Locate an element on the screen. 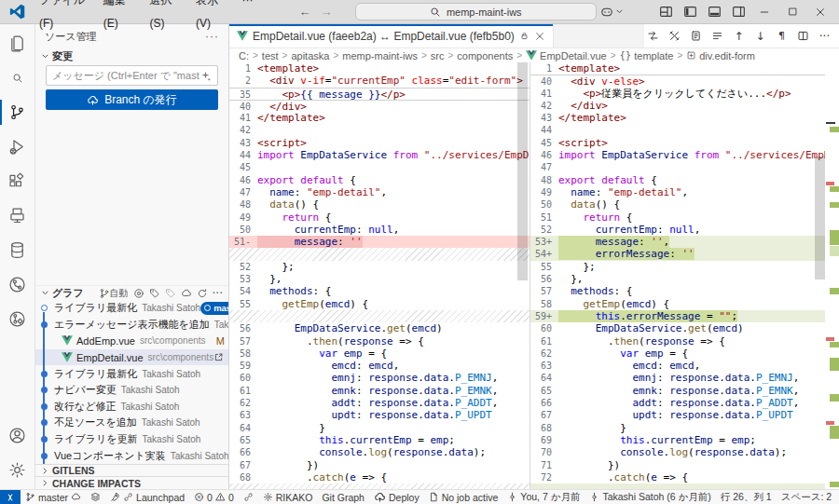 The width and height of the screenshot is (839, 504). modified-line-46: 46import EmpDataService from "../service… is located at coordinates (684, 155).